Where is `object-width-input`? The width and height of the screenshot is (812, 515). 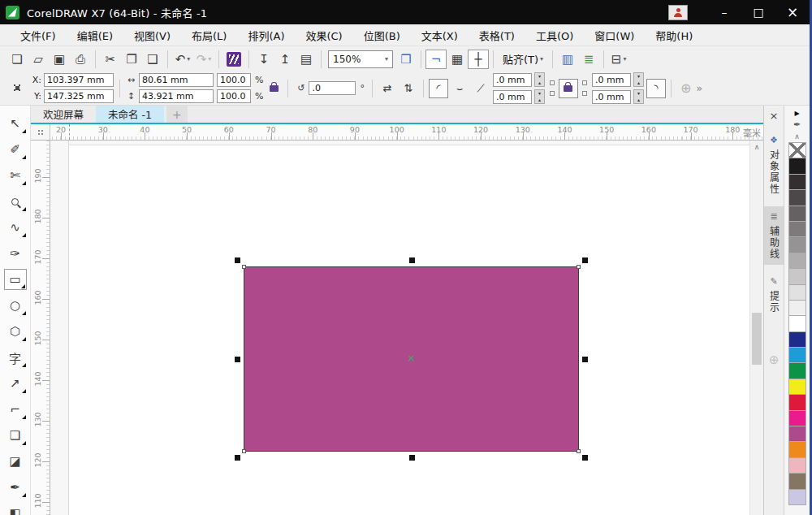
object-width-input is located at coordinates (176, 80).